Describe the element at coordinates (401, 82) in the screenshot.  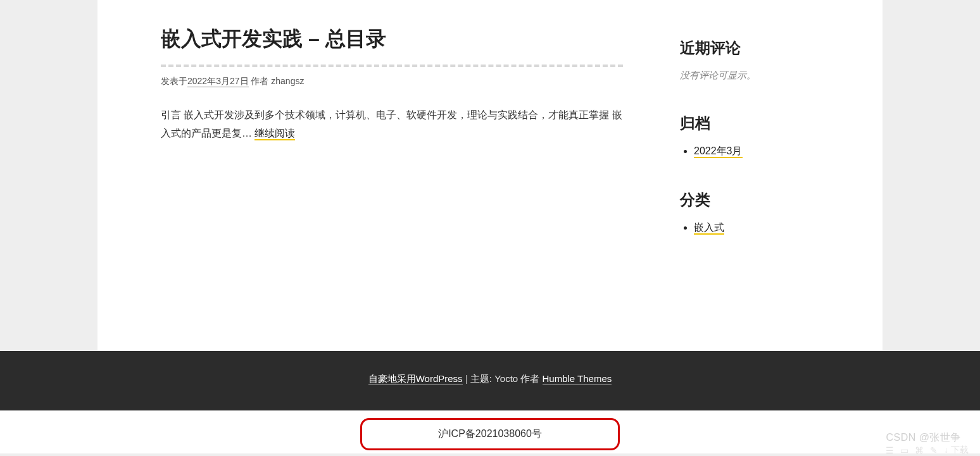
I see `post-meta: 发表于2022年3月27日 作者 zhangsz` at that location.